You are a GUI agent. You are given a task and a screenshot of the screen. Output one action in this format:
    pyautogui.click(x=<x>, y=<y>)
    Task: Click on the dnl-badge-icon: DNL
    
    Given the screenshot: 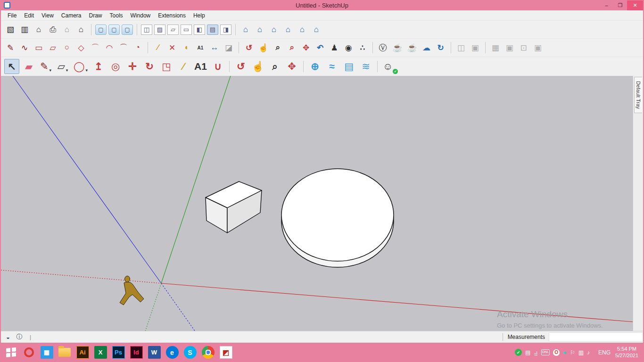 What is the action you would take?
    pyautogui.click(x=545, y=353)
    